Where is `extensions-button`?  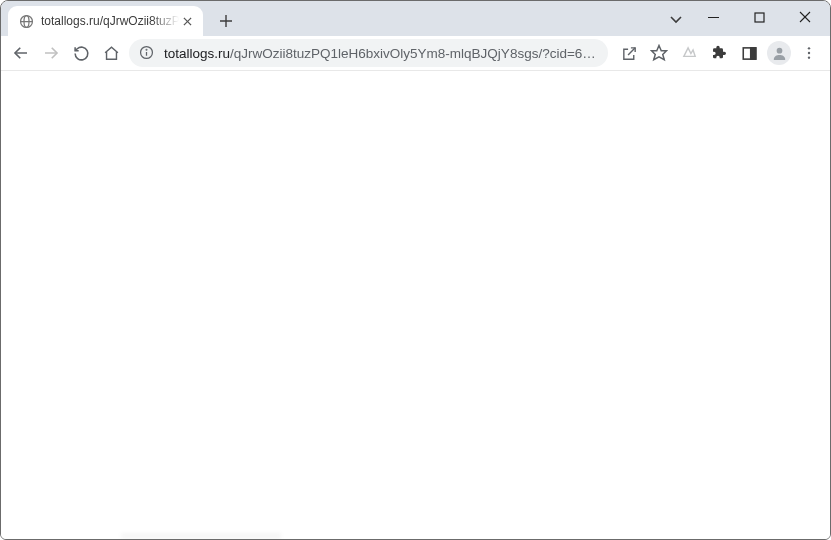 extensions-button is located at coordinates (719, 53).